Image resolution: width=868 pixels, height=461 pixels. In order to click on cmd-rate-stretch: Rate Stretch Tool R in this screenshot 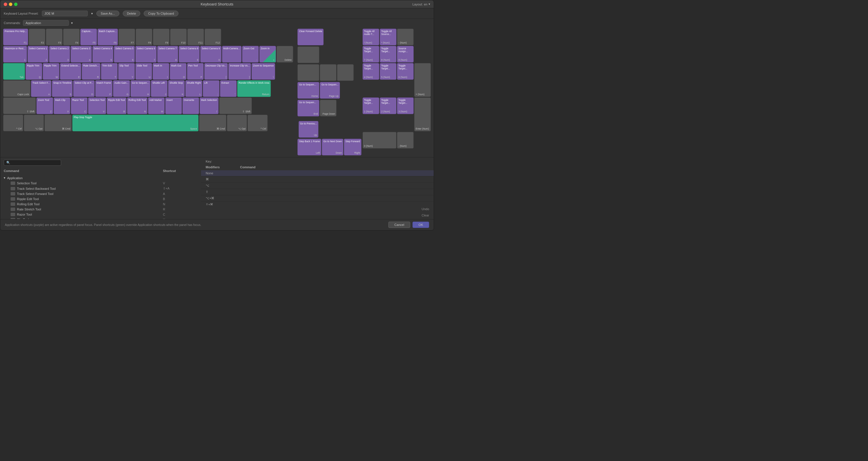, I will do `click(100, 209)`.